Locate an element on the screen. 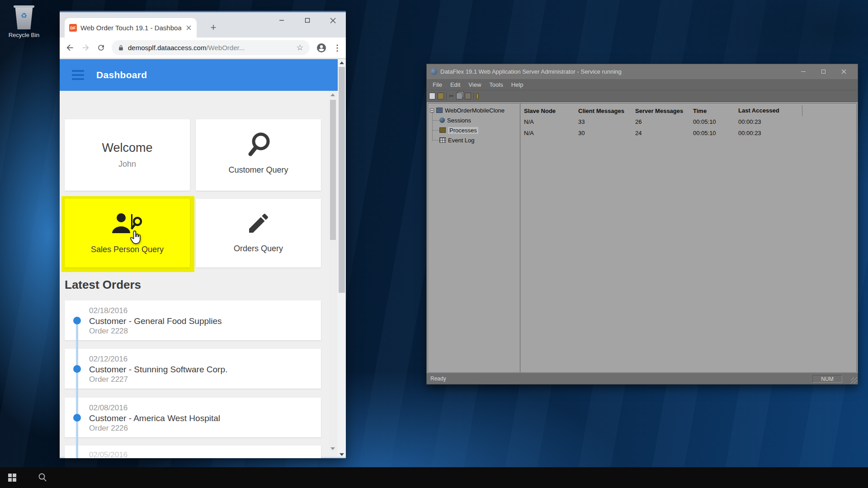  menu-view: View is located at coordinates (475, 85).